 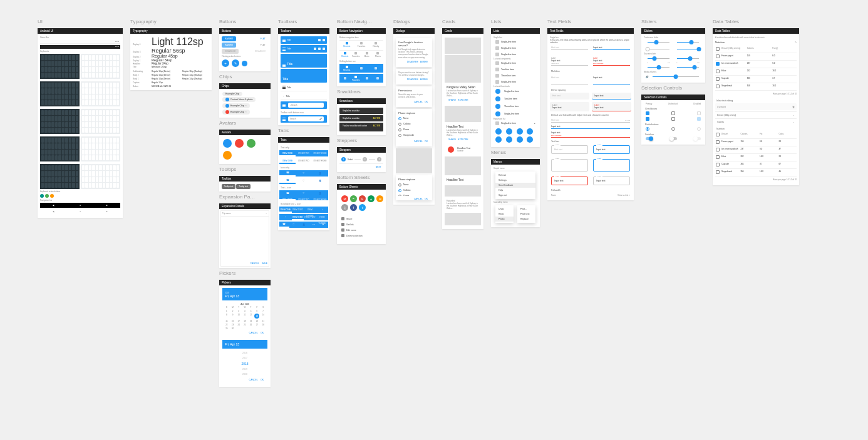 What do you see at coordinates (505, 219) in the screenshot?
I see `menu-item: Find ▸` at bounding box center [505, 219].